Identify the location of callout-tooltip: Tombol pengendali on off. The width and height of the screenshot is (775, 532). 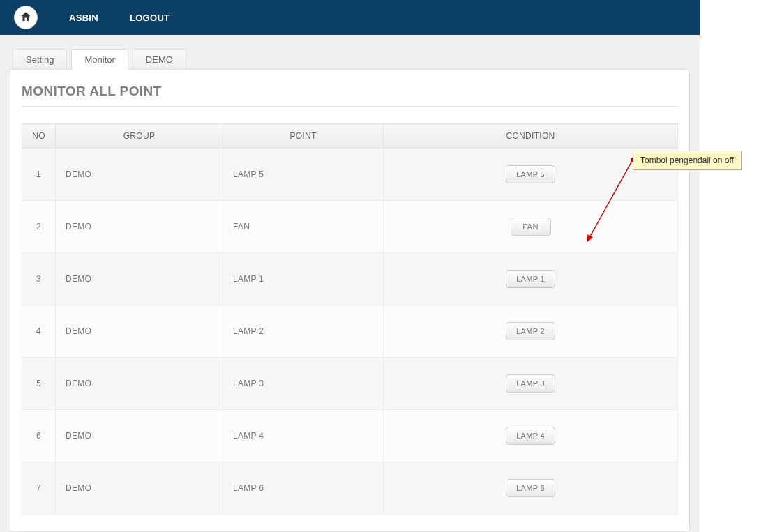
(687, 160).